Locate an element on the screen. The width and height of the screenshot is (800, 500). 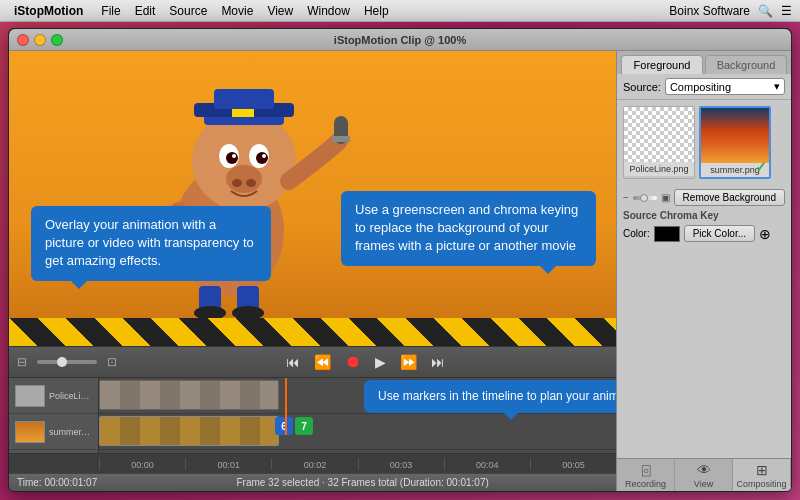
panel-controls: − ▣ Remove Background Source Chroma Key … is located at coordinates (704, 322).